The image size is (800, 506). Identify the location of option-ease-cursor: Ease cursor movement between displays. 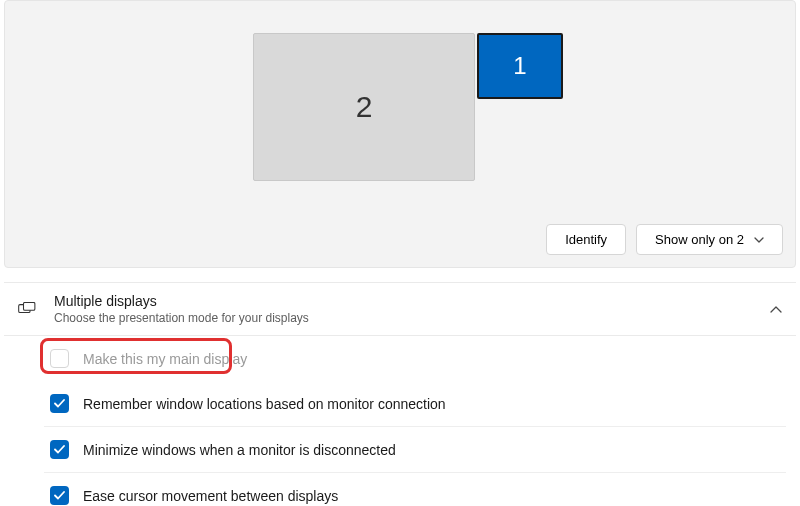
(415, 490).